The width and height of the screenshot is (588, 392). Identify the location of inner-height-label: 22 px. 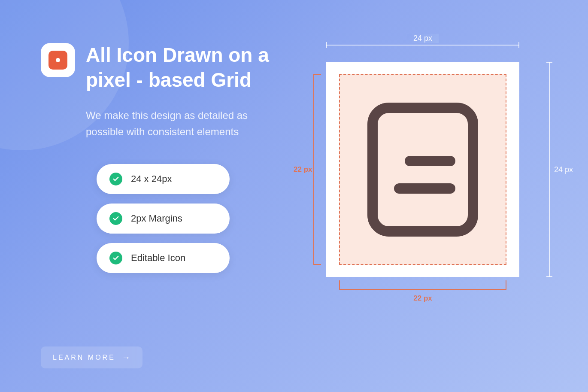
(303, 170).